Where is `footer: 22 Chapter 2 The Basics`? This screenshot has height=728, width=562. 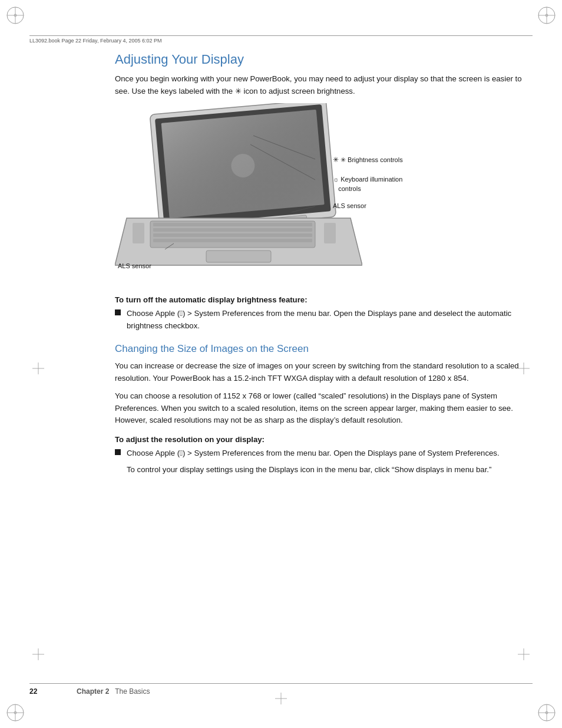 footer: 22 Chapter 2 The Basics is located at coordinates (281, 690).